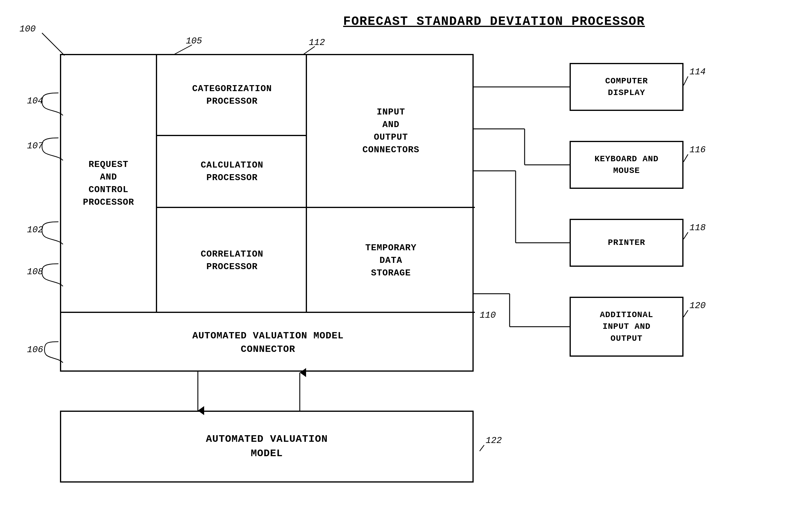 This screenshot has width=807, height=532. What do you see at coordinates (35, 101) in the screenshot?
I see `svg-text: 104` at bounding box center [35, 101].